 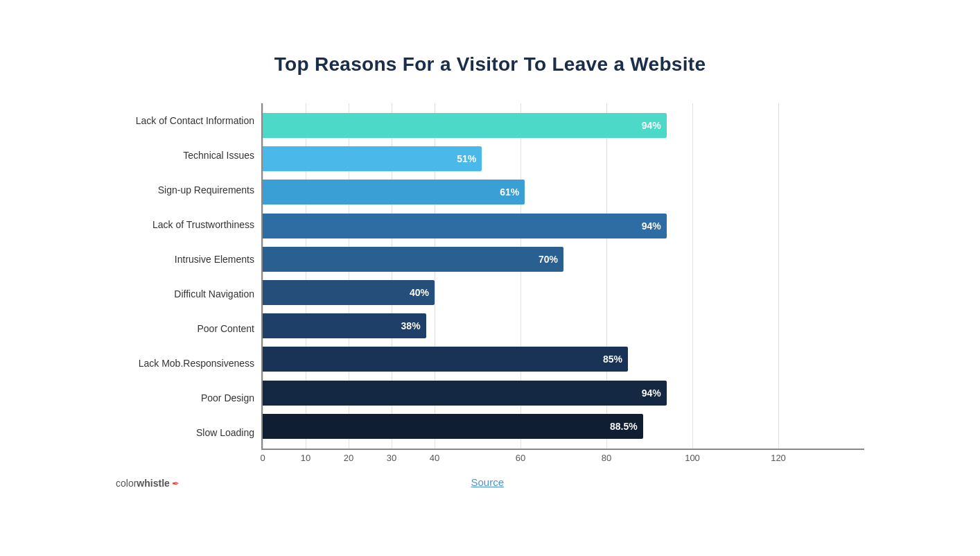 I want to click on bar-row: 70%, so click(x=563, y=259).